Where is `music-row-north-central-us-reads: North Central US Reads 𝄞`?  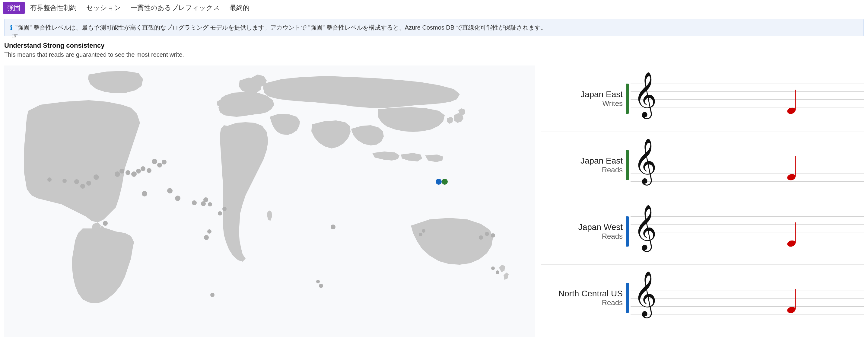 music-row-north-central-us-reads: North Central US Reads 𝄞 is located at coordinates (702, 298).